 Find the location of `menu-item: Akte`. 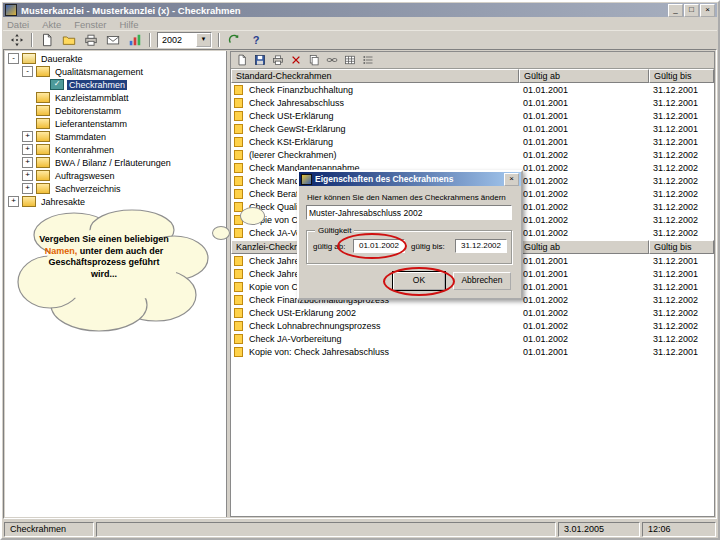

menu-item: Akte is located at coordinates (52, 24).